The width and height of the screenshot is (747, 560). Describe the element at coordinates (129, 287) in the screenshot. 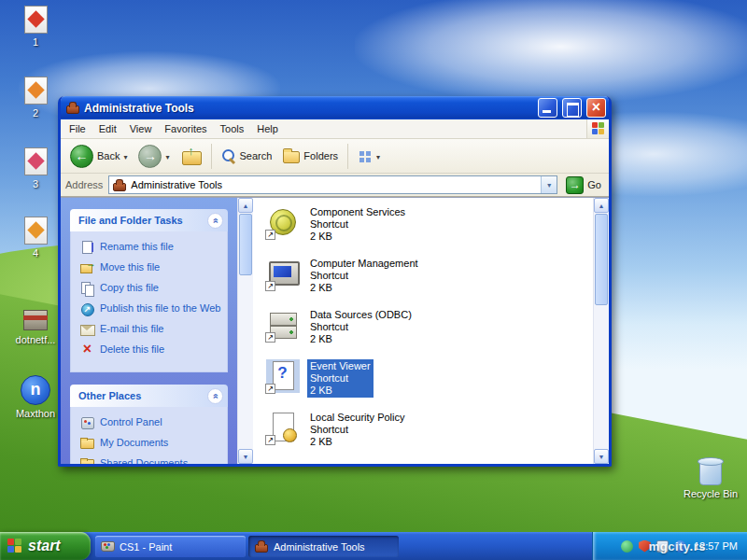

I see `task-label: Copy this file` at that location.